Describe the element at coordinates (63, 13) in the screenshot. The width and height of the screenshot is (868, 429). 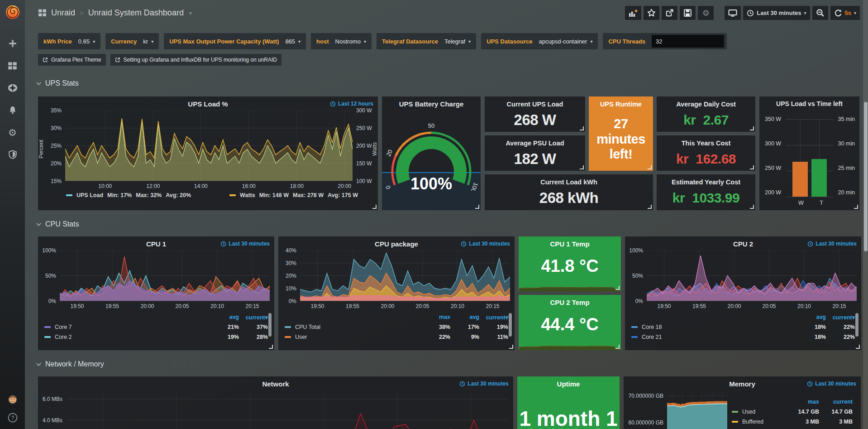
I see `breadcrumb-root: Unraid` at that location.